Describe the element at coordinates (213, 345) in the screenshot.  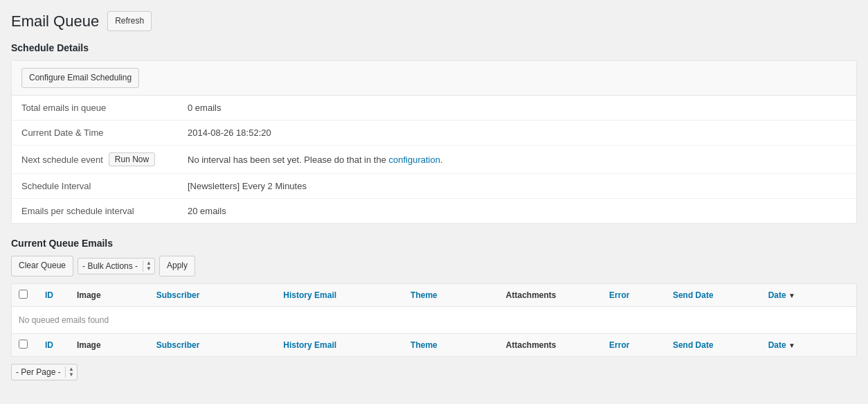
I see `header-subscriber-bottom: Subscriber` at that location.